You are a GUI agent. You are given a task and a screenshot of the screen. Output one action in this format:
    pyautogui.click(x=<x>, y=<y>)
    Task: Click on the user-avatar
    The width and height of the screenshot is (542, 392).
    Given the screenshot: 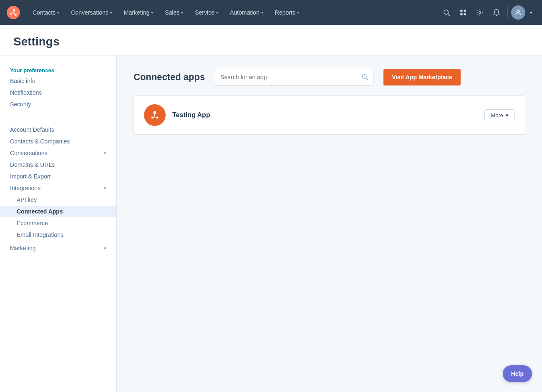 What is the action you would take?
    pyautogui.click(x=518, y=13)
    